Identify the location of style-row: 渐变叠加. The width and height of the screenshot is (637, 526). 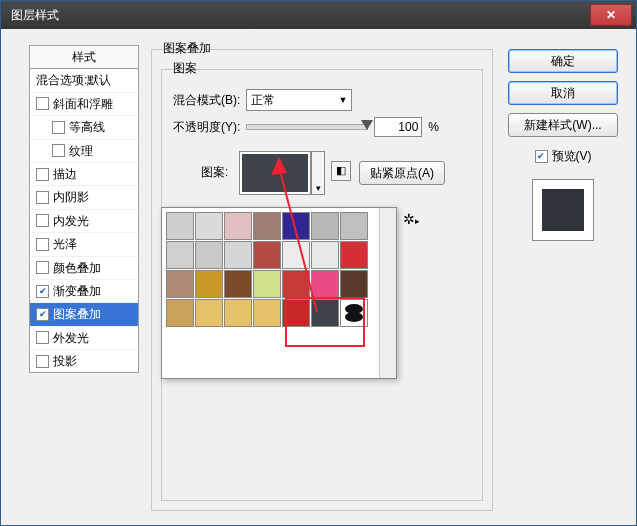
(84, 292).